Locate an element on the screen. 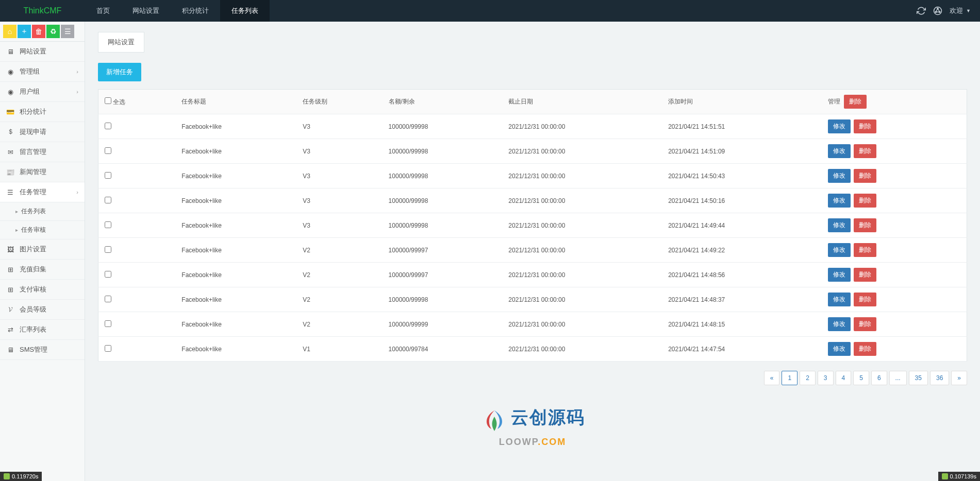  nav-tasks: 任务列表 is located at coordinates (245, 11).